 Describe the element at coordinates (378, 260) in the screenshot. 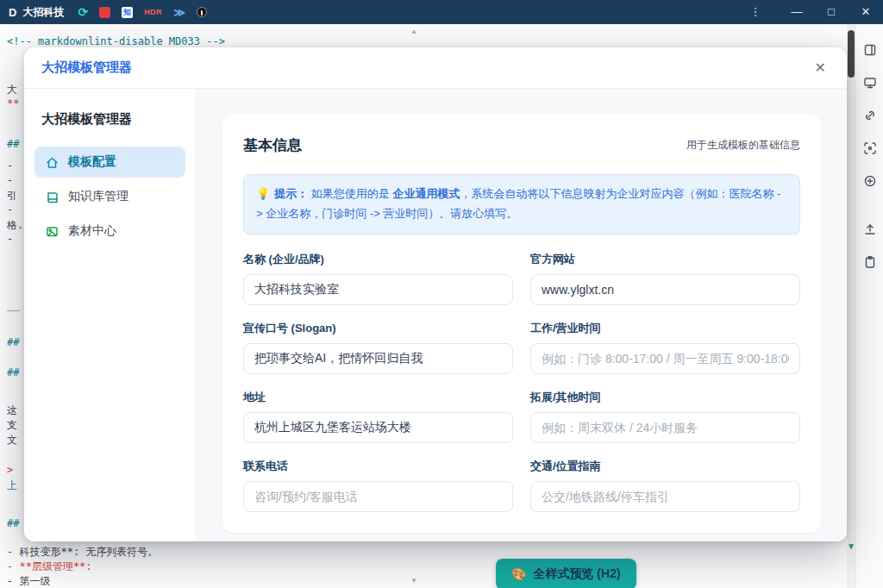

I see `field-label: 名称 (企业/品牌)` at that location.